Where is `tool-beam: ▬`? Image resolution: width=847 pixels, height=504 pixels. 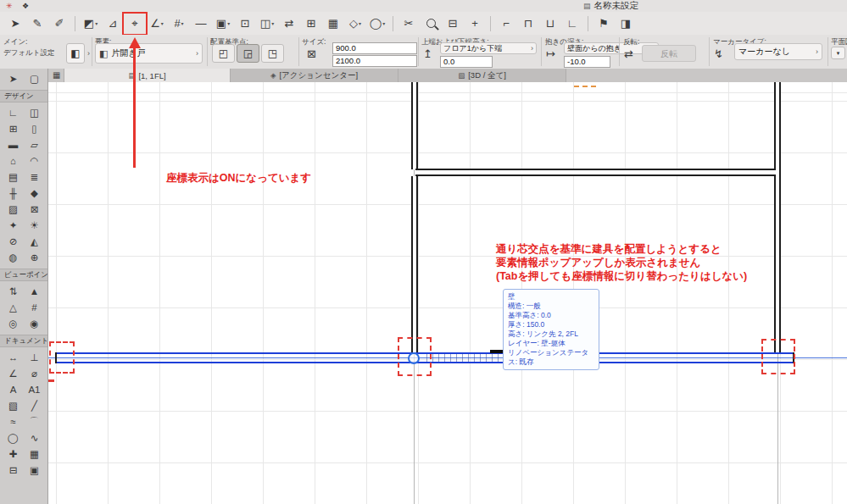
tool-beam: ▬ is located at coordinates (14, 144).